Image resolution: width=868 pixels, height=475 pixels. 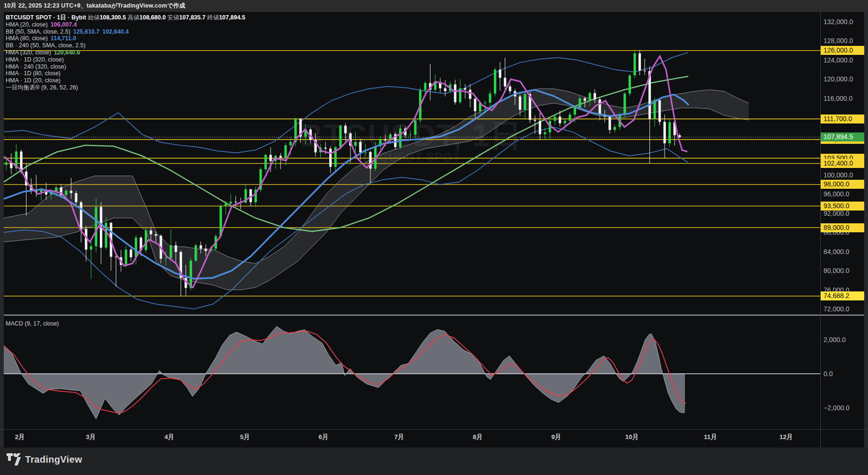 I want to click on indicator-row: HMA · 1D (320, close), so click(x=126, y=60).